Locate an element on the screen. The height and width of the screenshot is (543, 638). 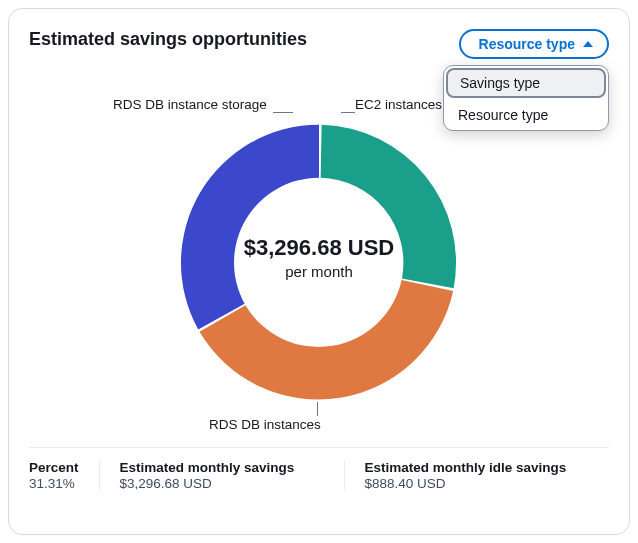
menu-item-resource-type: Resource type is located at coordinates (526, 115).